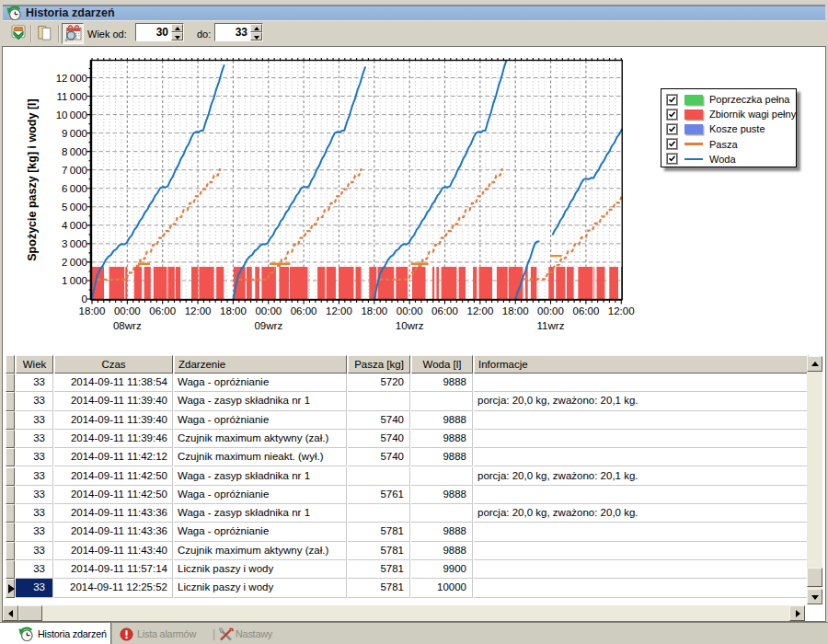 This screenshot has height=644, width=828. What do you see at coordinates (75, 133) in the screenshot?
I see `svg-text: 9 000` at bounding box center [75, 133].